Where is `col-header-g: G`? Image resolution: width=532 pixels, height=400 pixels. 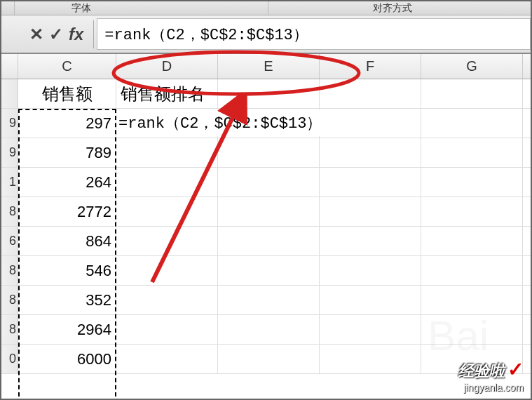 col-header-g: G is located at coordinates (472, 66).